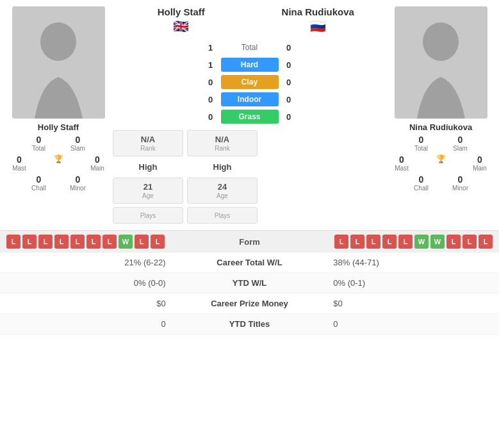 Image resolution: width=499 pixels, height=448 pixels. What do you see at coordinates (250, 99) in the screenshot?
I see `score-row-indoor: 0 Indoor 0` at bounding box center [250, 99].